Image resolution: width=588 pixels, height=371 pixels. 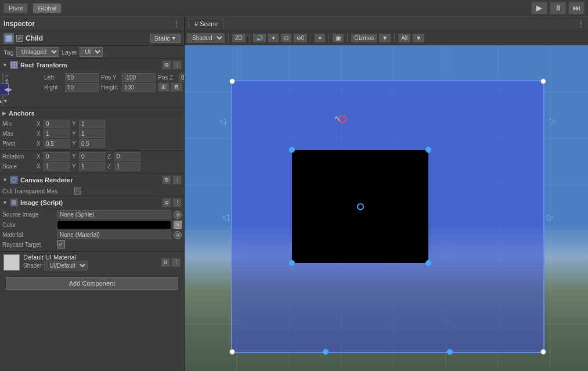 I want to click on img-settings-icon: ⚙, so click(x=167, y=203).